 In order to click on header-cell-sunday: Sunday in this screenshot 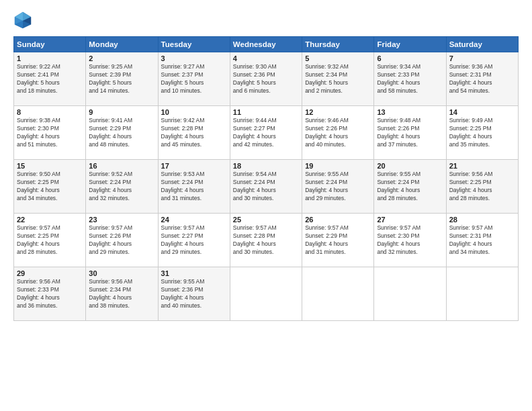, I will do `click(50, 44)`.